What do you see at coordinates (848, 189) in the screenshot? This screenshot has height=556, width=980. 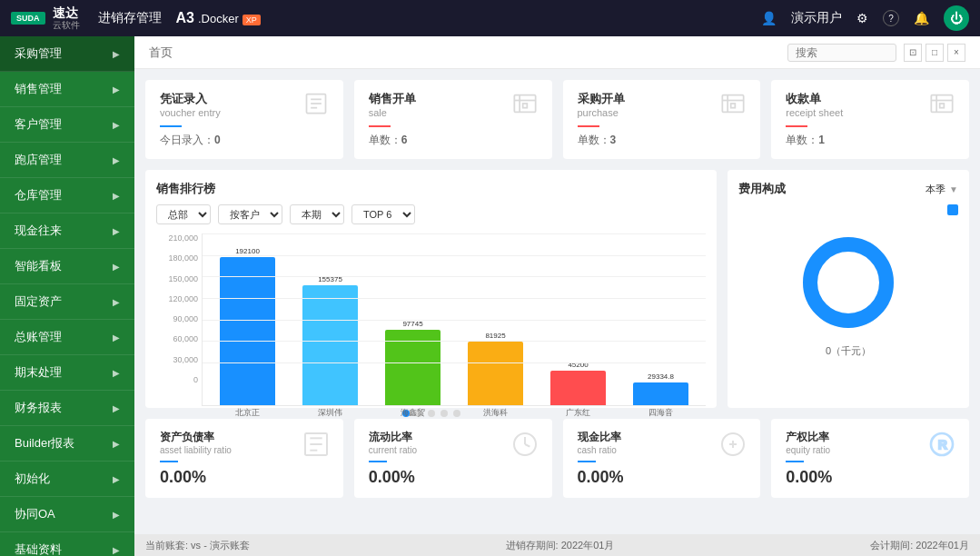 I see `expense-header: 费用构成 本季 ▼` at bounding box center [848, 189].